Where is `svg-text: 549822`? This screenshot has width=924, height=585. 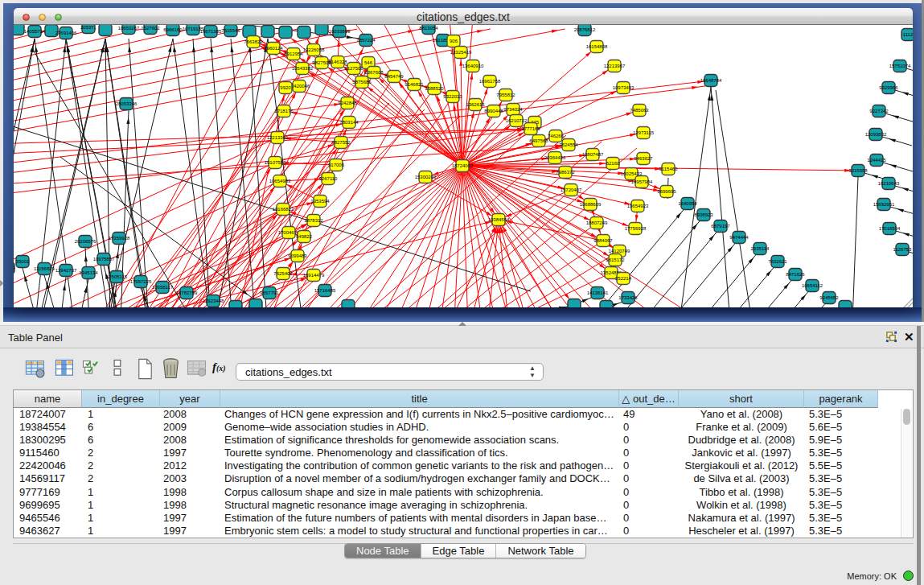 svg-text: 549822 is located at coordinates (304, 237).